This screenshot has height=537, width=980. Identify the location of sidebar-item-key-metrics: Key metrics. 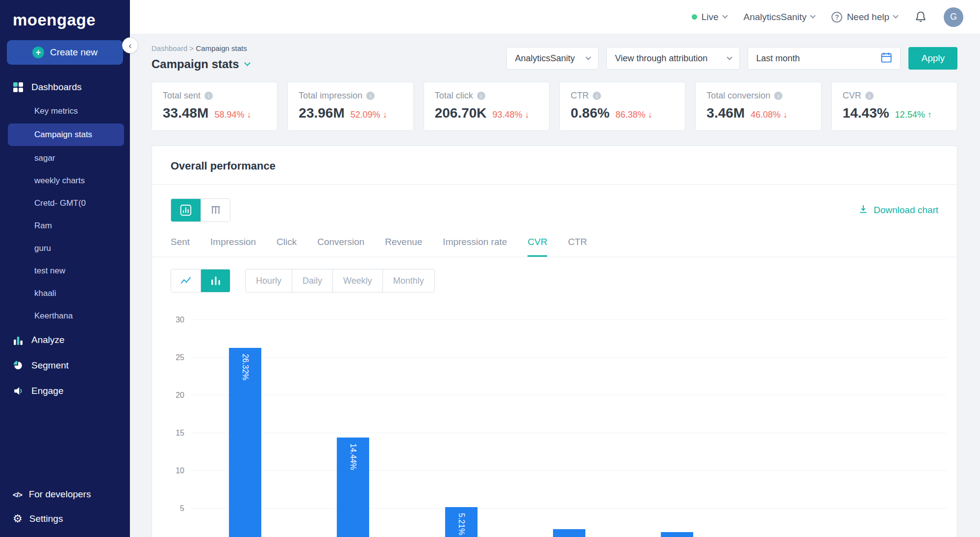
(65, 111).